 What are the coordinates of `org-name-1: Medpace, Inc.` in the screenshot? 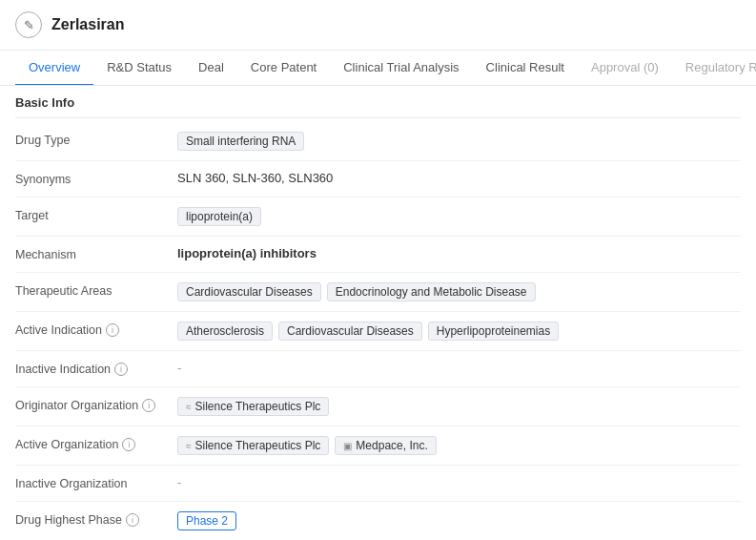 It's located at (391, 446).